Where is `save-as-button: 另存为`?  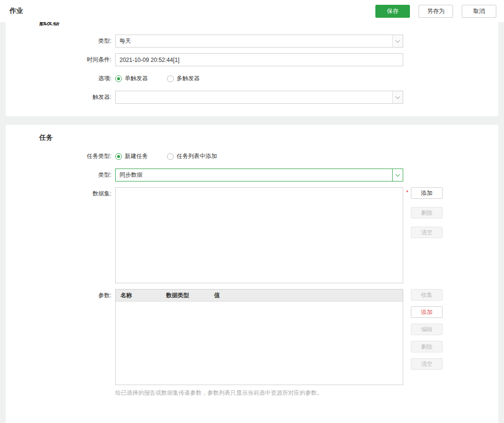 save-as-button: 另存为 is located at coordinates (436, 12).